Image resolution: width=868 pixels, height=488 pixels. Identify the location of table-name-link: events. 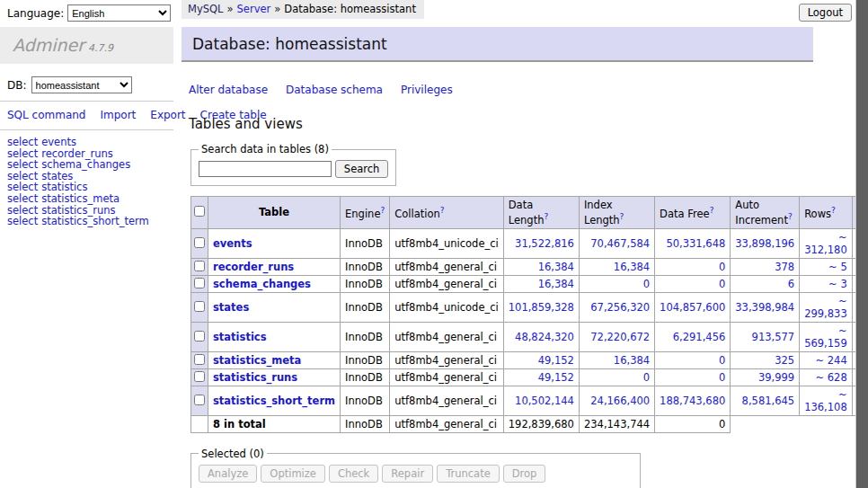
(233, 244).